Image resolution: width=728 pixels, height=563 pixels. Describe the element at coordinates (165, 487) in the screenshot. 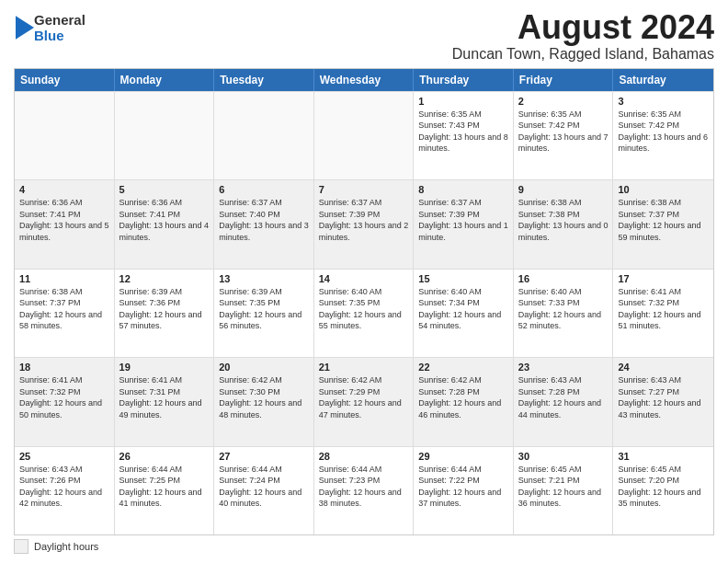

I see `day-detail: Sunrise: 6:44 AM Sunset: 7:25 PM Dayligh…` at that location.